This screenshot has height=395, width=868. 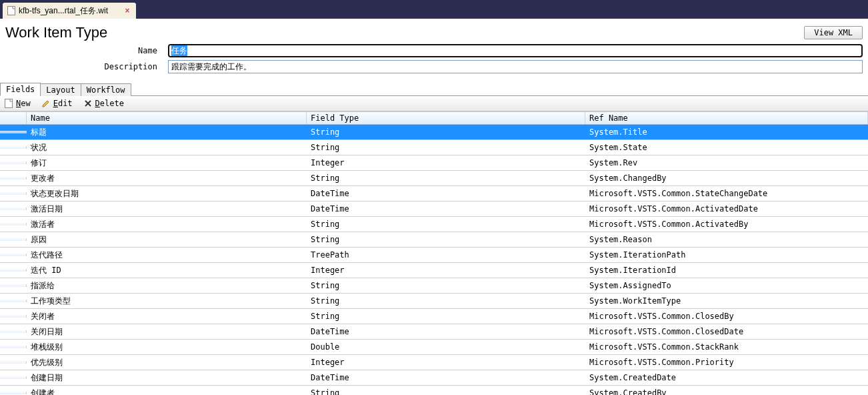 What do you see at coordinates (434, 163) in the screenshot?
I see `table-row: 修订IntegerSystem.Rev` at bounding box center [434, 163].